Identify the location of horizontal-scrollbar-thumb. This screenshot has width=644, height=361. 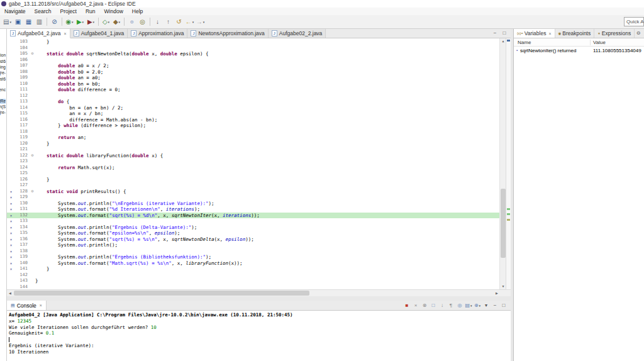
(162, 293).